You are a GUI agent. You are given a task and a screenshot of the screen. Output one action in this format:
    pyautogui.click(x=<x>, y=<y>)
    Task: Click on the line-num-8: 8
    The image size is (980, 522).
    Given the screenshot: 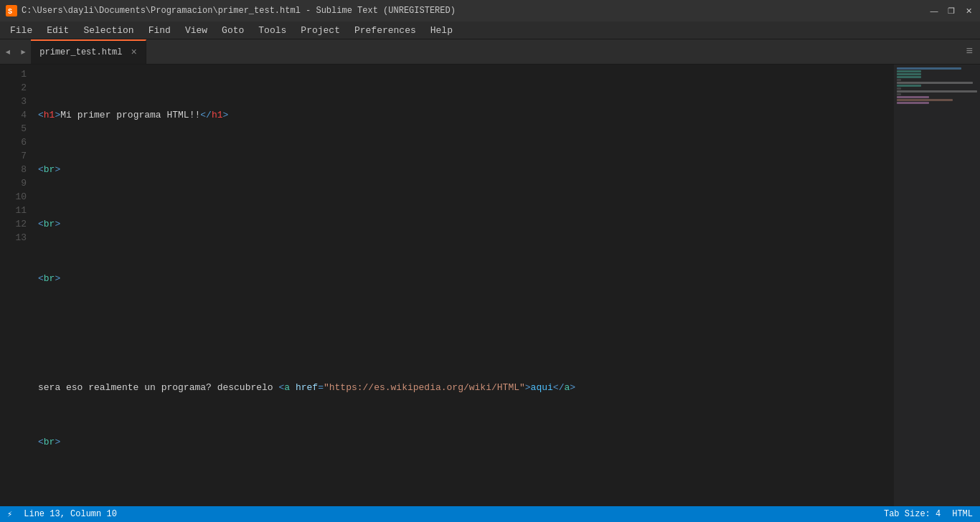 What is the action you would take?
    pyautogui.click(x=13, y=169)
    